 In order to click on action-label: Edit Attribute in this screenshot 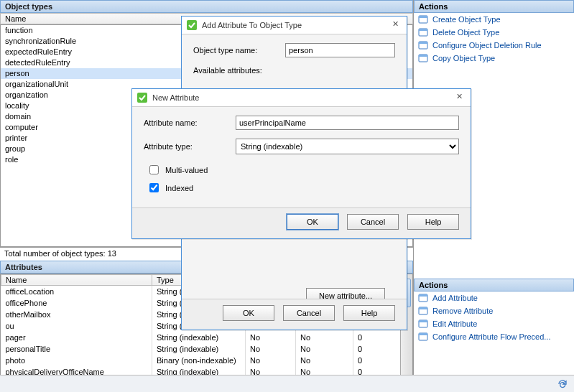, I will do `click(455, 324)`.